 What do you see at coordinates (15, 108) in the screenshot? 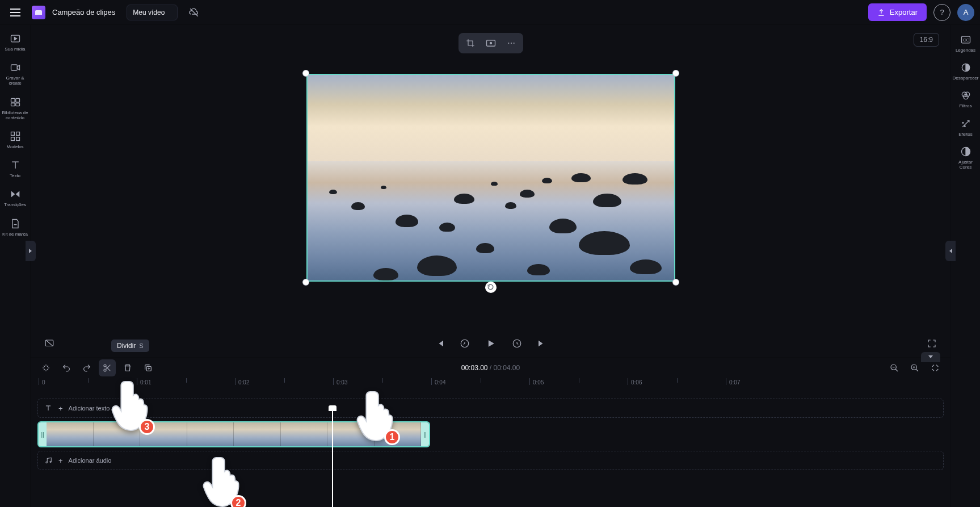
I see `sidebar-item-content-library: Biblioteca de conteúdo` at bounding box center [15, 108].